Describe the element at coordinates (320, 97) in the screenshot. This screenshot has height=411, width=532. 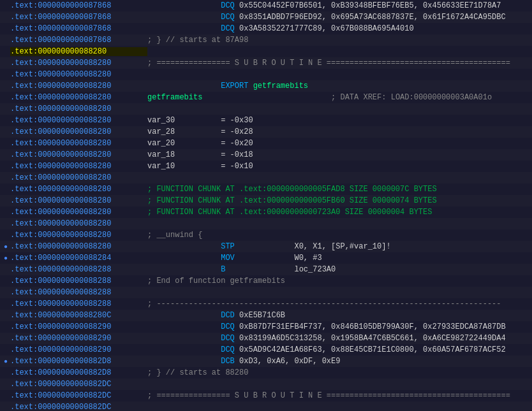
I see `line-content: getframebits ; DATA XREF: LOAD:000000000…` at that location.